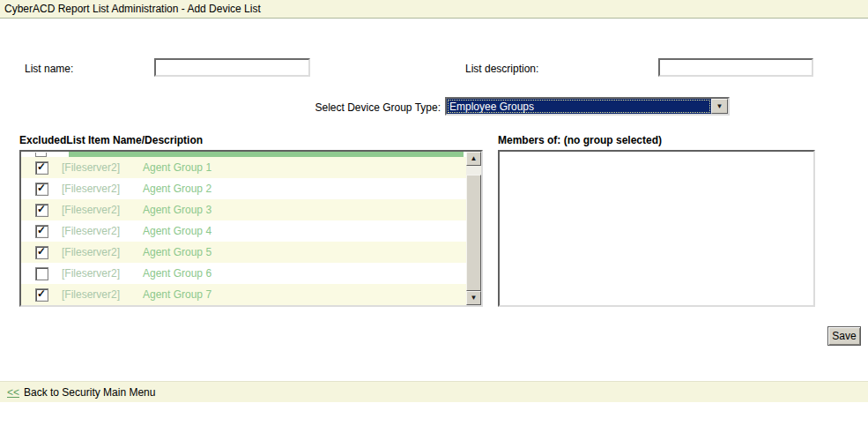 The image size is (868, 448). I want to click on list-item: [Fileserver2] Agent Group 3, so click(243, 210).